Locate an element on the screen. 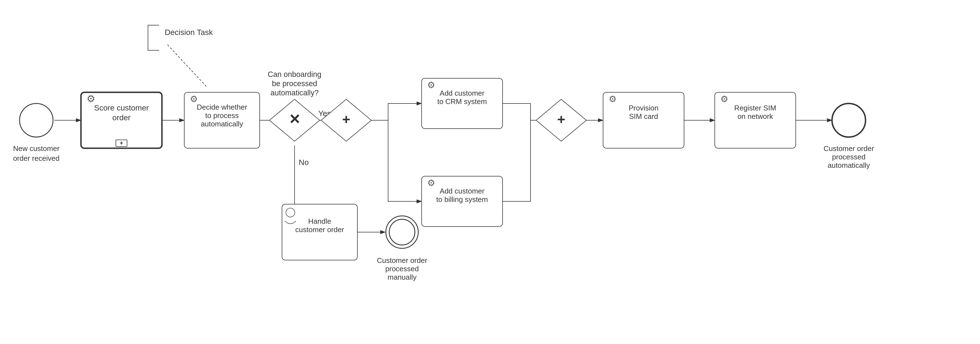  gateway-question1: Can onboarding is located at coordinates (294, 74).